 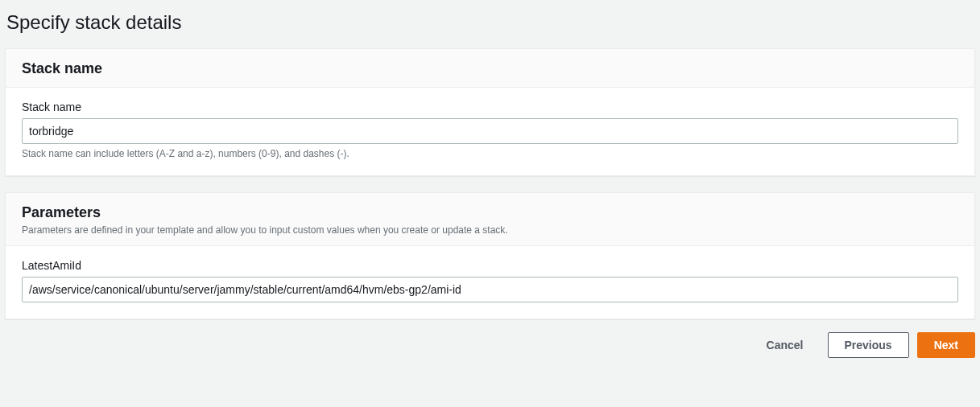 What do you see at coordinates (785, 345) in the screenshot?
I see `cancel-button: Cancel` at bounding box center [785, 345].